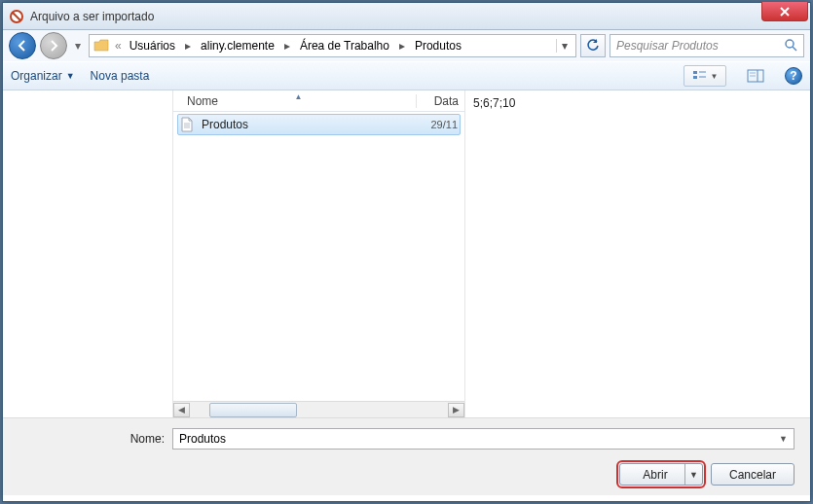  What do you see at coordinates (407, 439) in the screenshot?
I see `filename-row: Nome: Produtos ▼` at bounding box center [407, 439].